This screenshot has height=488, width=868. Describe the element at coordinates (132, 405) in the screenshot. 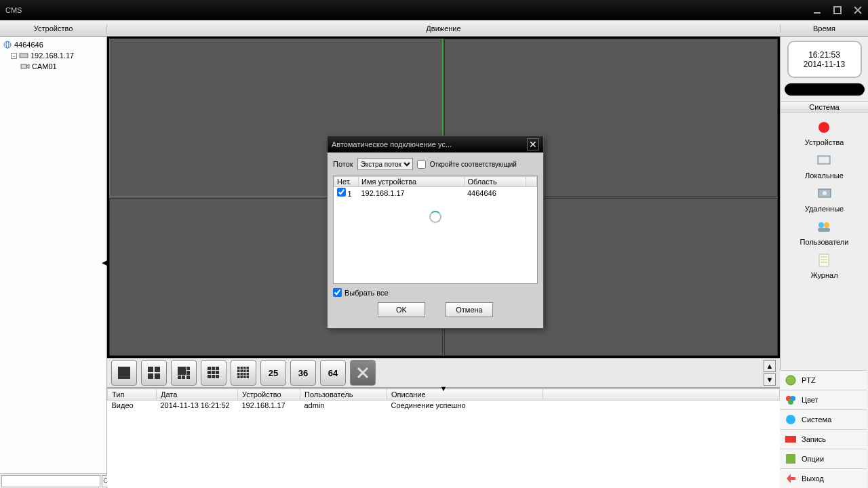

I see `log-type: Видео` at that location.